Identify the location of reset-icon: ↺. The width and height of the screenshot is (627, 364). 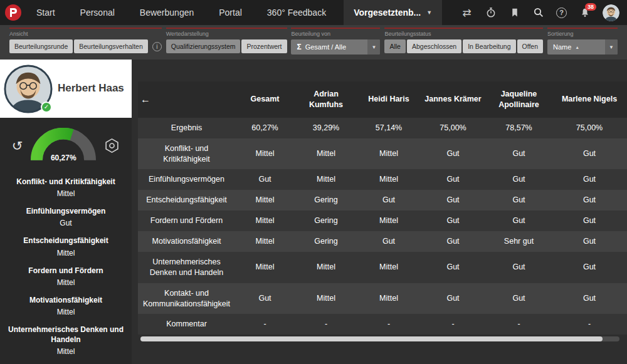
(18, 145).